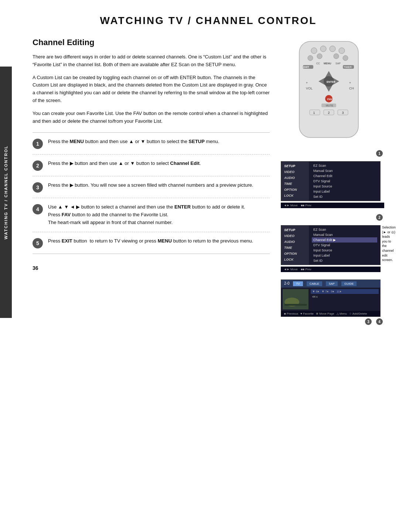  What do you see at coordinates (287, 284) in the screenshot?
I see `ch-num: 2-0` at bounding box center [287, 284].